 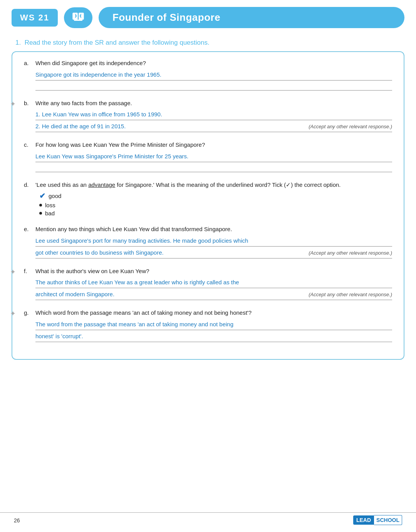 What do you see at coordinates (214, 63) in the screenshot?
I see `q-text-a: When did Singapore get its independence?` at bounding box center [214, 63].